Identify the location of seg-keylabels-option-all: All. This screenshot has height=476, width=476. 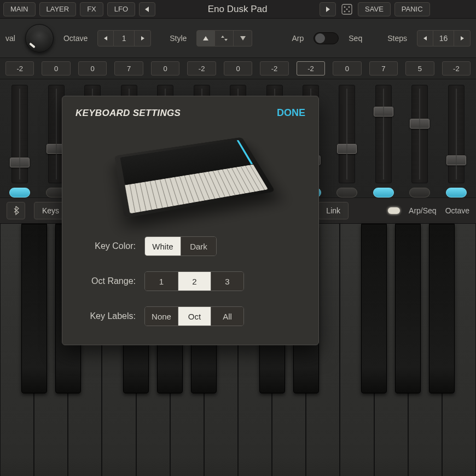
(227, 316).